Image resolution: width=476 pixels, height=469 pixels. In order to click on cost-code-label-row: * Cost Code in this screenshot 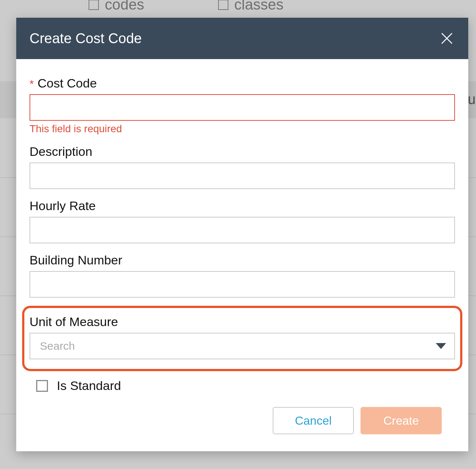, I will do `click(242, 83)`.